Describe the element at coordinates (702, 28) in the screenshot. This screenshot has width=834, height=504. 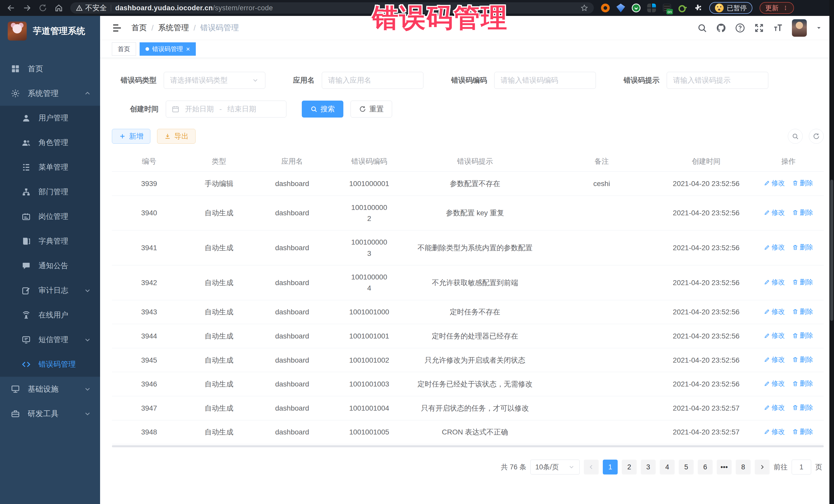
I see `search-icon` at that location.